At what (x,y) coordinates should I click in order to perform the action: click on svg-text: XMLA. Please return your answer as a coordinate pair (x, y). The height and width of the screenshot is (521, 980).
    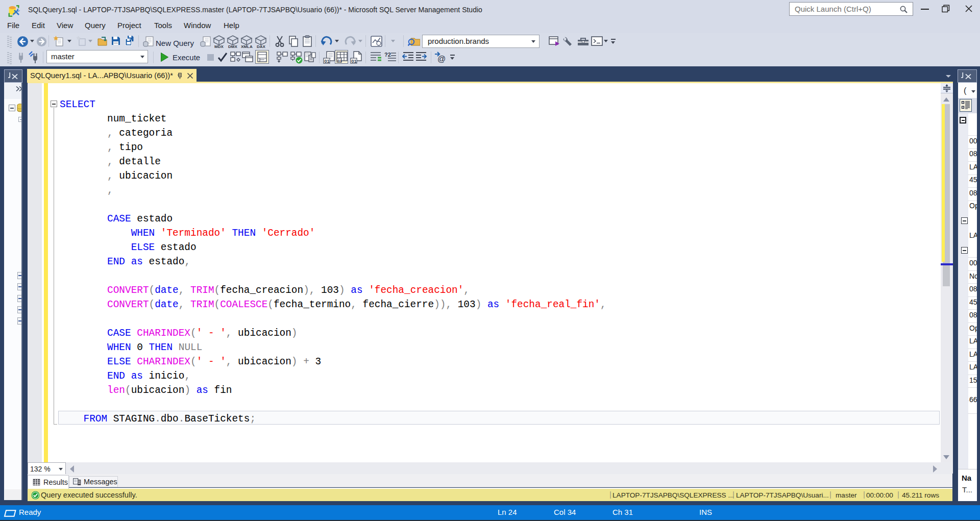
    Looking at the image, I should click on (247, 46).